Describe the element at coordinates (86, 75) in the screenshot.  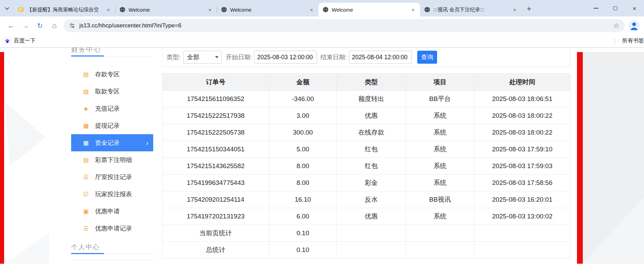
I see `deposit-icon: ▤` at that location.